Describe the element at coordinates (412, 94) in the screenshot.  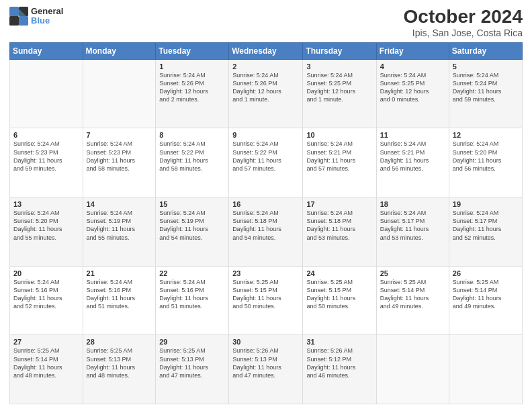
I see `calendar-cell: 4Sunrise: 5:24 AMSunset: 5:25 PMDaylight…` at that location.